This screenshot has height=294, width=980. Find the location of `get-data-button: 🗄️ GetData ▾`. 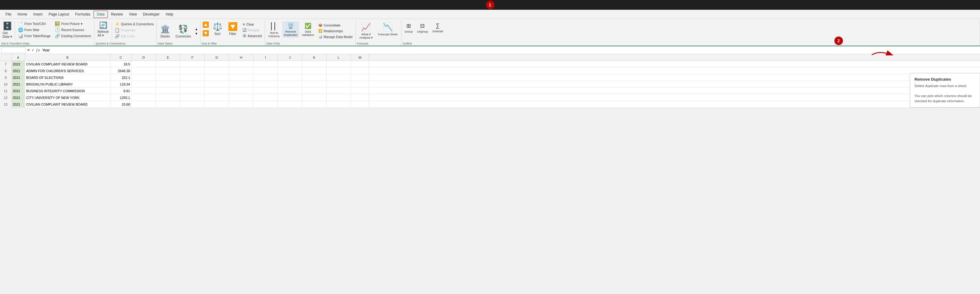

get-data-button: 🗄️ GetData ▾ is located at coordinates (7, 30).